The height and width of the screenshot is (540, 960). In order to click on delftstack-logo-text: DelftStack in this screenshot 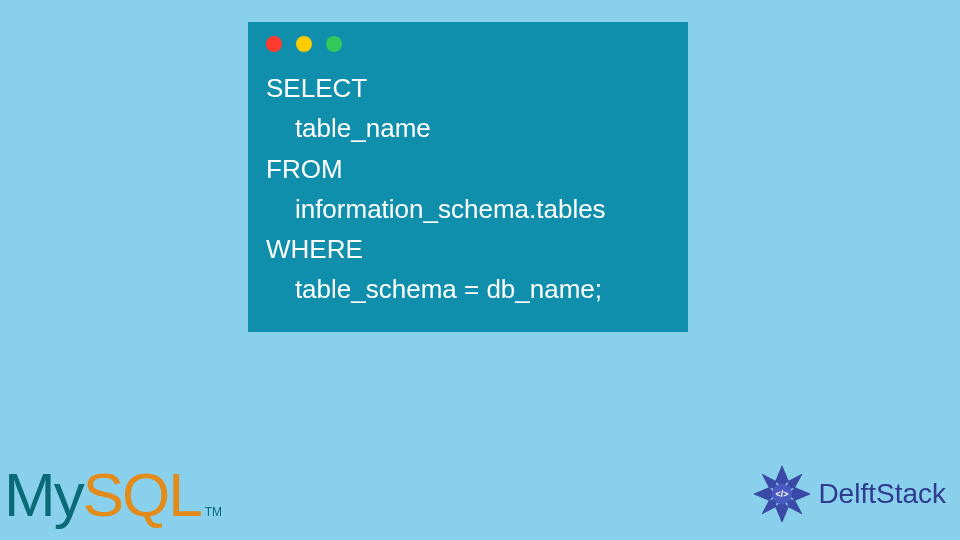, I will do `click(882, 494)`.